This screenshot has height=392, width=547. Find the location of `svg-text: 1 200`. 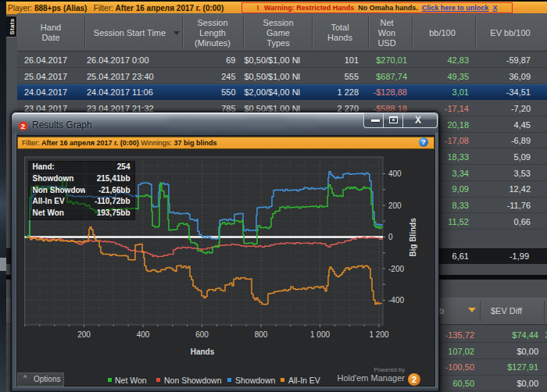

svg-text: 1 200 is located at coordinates (378, 334).